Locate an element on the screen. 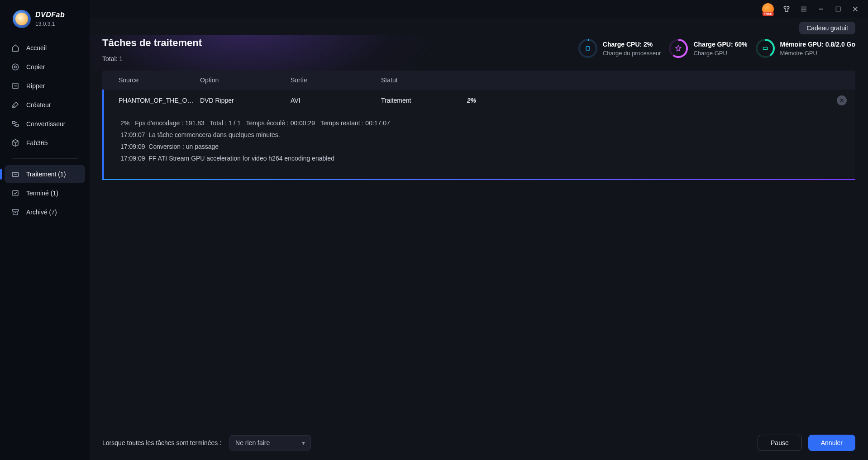 The height and width of the screenshot is (460, 868). pause-button: Pause is located at coordinates (780, 443).